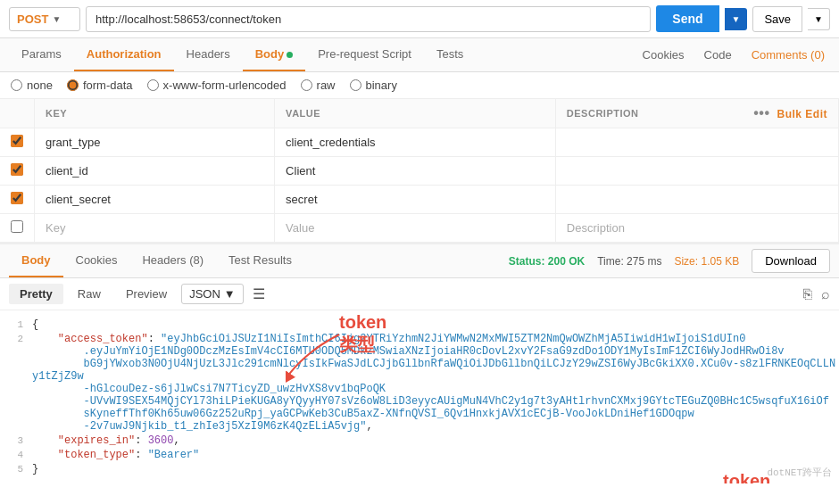  I want to click on right-links: Cookies Code Comments (0), so click(734, 55).